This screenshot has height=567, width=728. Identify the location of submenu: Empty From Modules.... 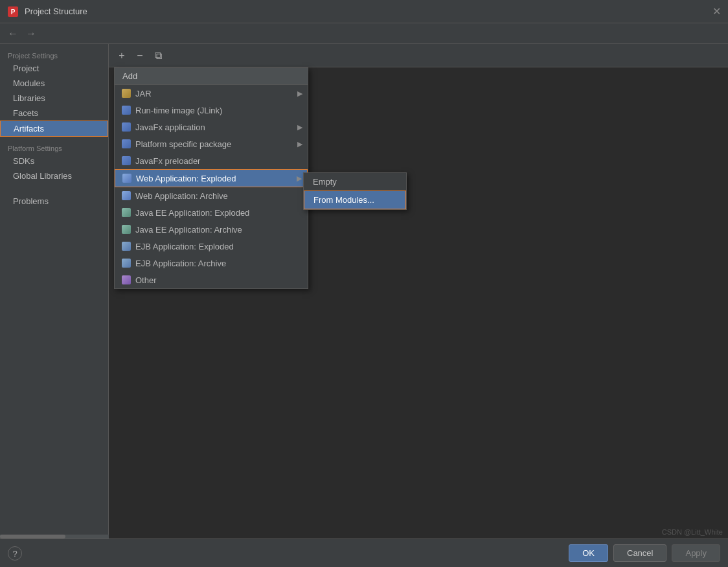
(355, 191).